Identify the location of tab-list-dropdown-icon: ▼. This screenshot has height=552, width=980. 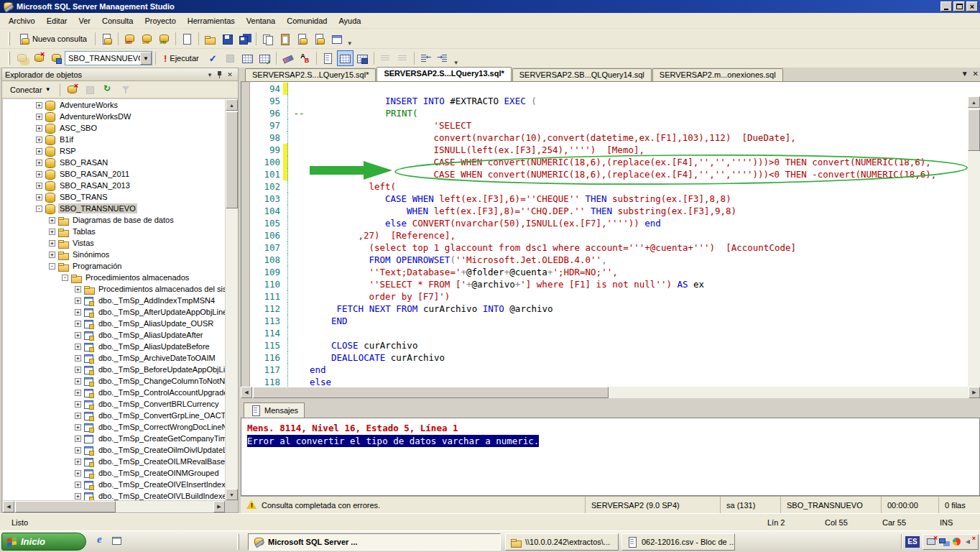
(965, 73).